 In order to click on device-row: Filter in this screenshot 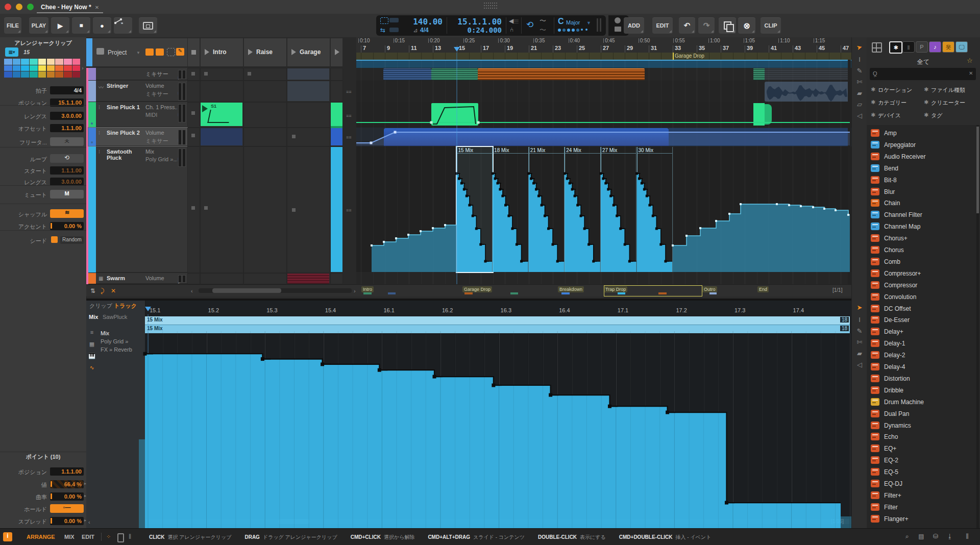, I will do `click(923, 508)`.